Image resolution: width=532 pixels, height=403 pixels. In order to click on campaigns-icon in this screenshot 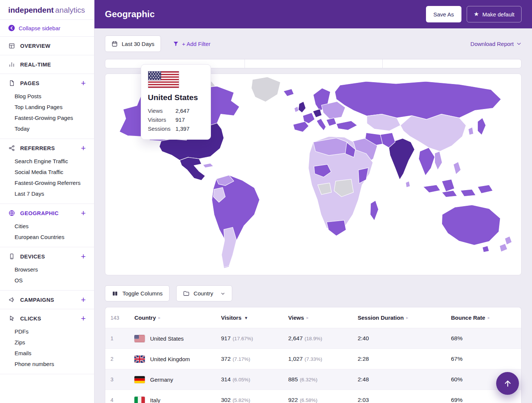, I will do `click(12, 300)`.